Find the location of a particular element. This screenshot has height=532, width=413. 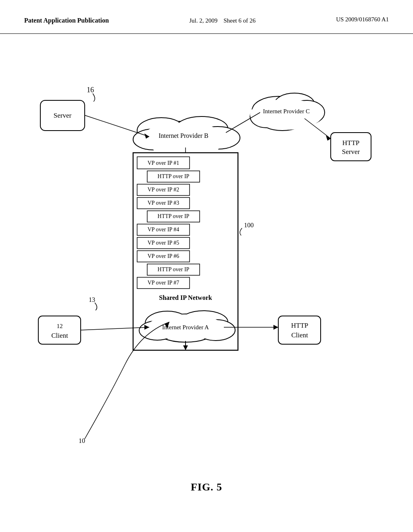

svg-text: VP over IP #7 is located at coordinates (164, 283).